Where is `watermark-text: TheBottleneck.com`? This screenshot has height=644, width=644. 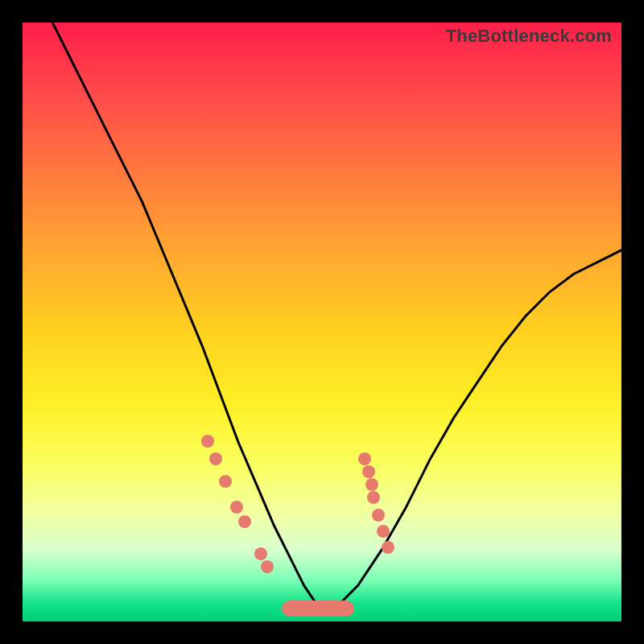 watermark-text: TheBottleneck.com is located at coordinates (529, 36).